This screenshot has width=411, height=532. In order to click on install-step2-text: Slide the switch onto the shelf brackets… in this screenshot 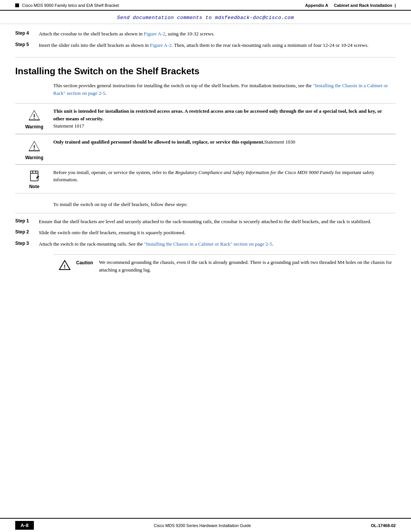, I will do `click(217, 233)`.